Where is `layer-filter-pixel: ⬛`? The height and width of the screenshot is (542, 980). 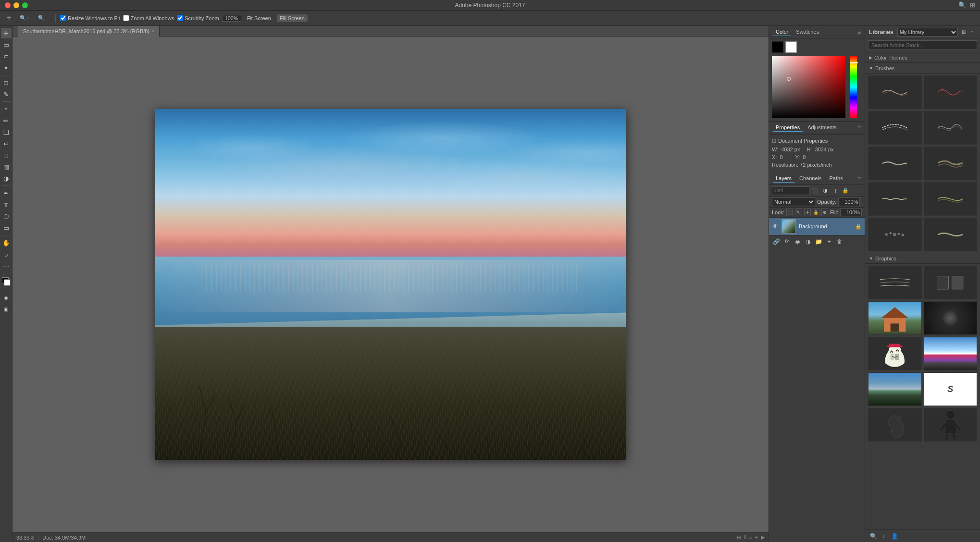 layer-filter-pixel: ⬛ is located at coordinates (815, 191).